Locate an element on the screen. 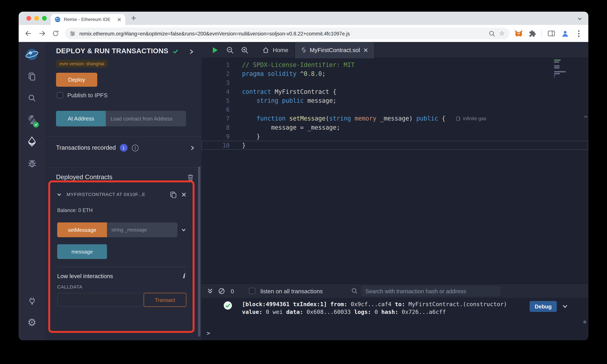 The image size is (607, 364). deploy-run-icon is located at coordinates (32, 141).